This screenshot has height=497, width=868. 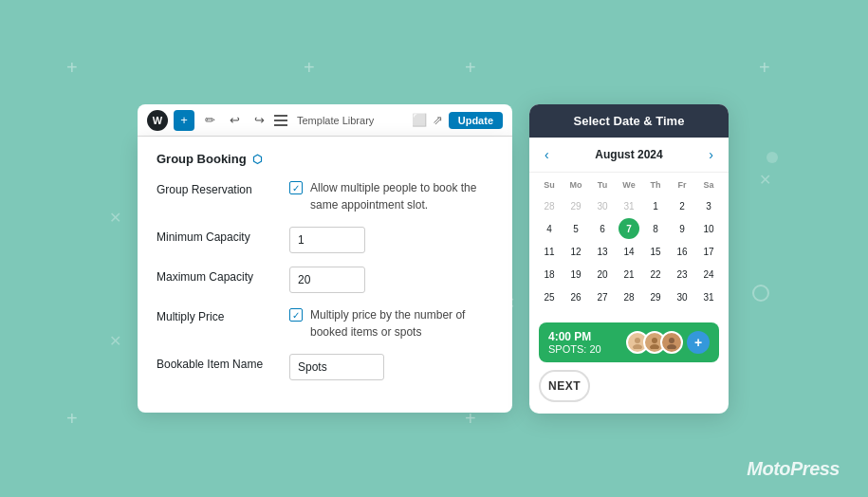 What do you see at coordinates (793, 469) in the screenshot?
I see `brand-text: MotoPress` at bounding box center [793, 469].